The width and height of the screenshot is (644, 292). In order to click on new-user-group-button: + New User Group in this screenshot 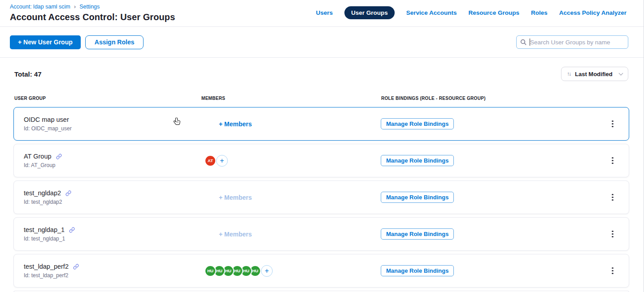, I will do `click(45, 42)`.